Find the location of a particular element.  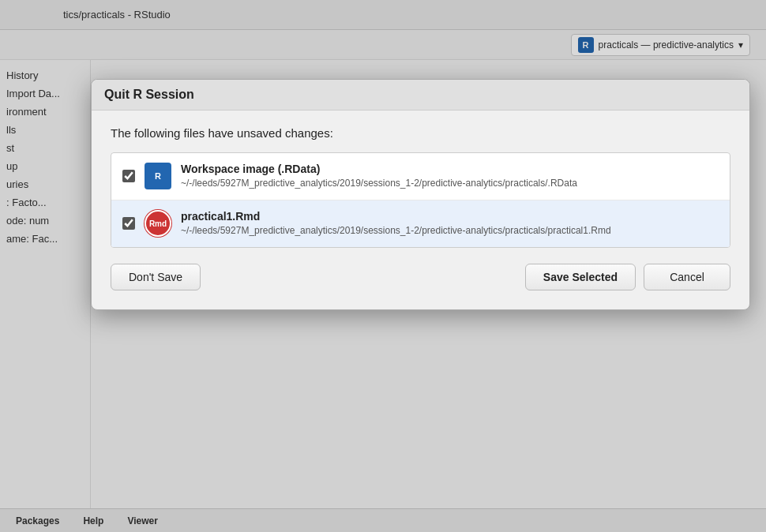

file-item-rmd: Rmd practical1.Rmd ~/-/leeds/5927M_predi… is located at coordinates (420, 224).